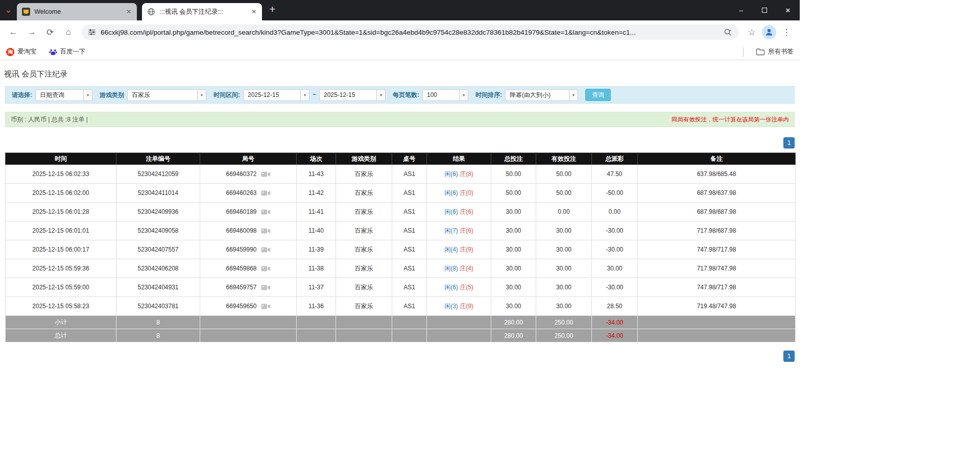  Describe the element at coordinates (166, 95) in the screenshot. I see `game-type-select: 百家乐 ▾` at that location.